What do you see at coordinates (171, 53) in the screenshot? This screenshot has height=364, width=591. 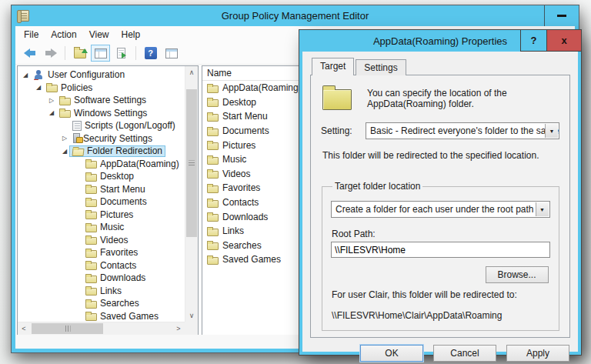 I see `new-window-button` at bounding box center [171, 53].